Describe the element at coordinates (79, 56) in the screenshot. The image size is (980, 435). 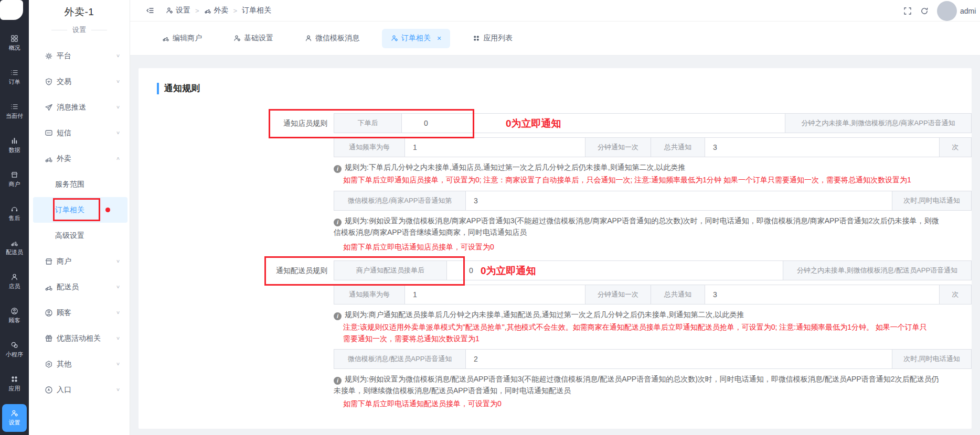
I see `sidebar-item-platform: 平台∨` at that location.